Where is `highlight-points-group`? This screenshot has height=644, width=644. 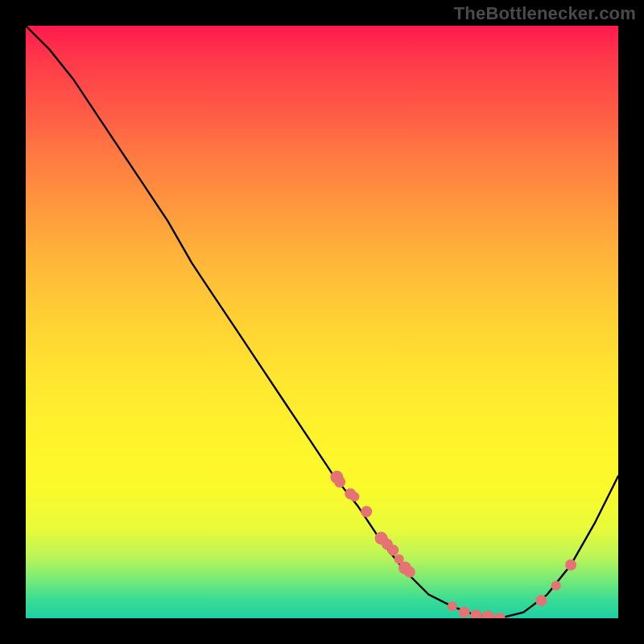 highlight-points-group is located at coordinates (453, 544).